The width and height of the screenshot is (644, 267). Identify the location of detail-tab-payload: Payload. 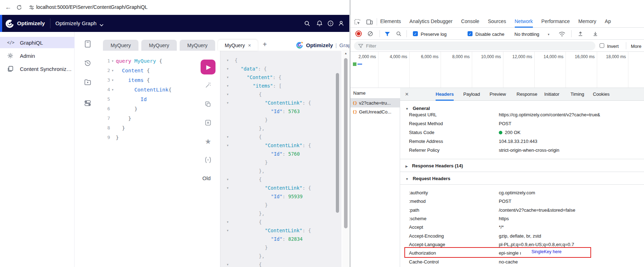
(471, 94).